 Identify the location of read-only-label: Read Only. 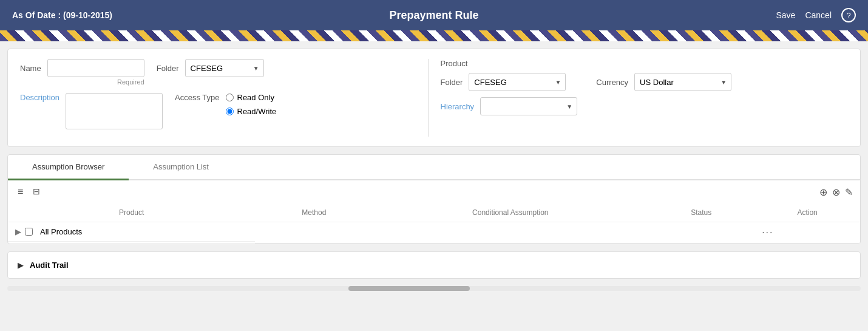
(256, 97).